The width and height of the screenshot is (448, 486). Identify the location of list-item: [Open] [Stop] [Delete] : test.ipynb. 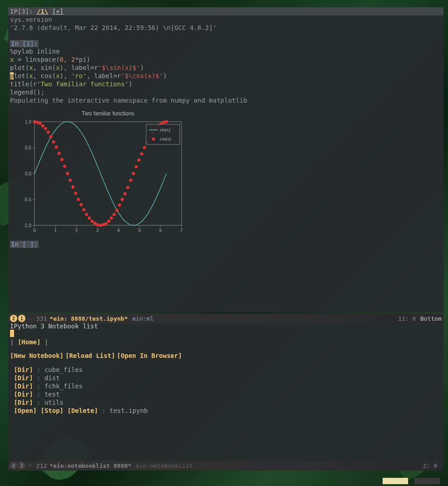
(226, 411).